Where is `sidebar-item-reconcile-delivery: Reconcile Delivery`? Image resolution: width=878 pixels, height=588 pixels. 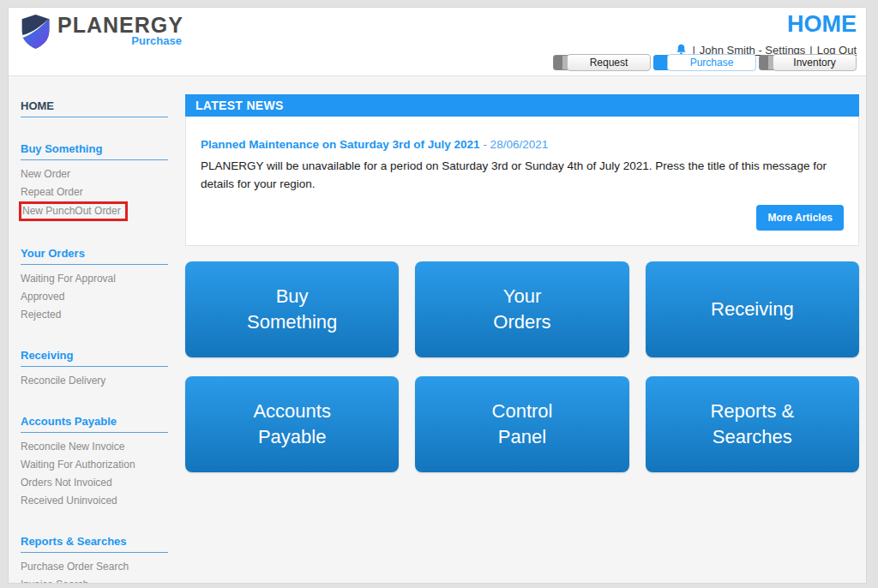 sidebar-item-reconcile-delivery: Reconcile Delivery is located at coordinates (99, 381).